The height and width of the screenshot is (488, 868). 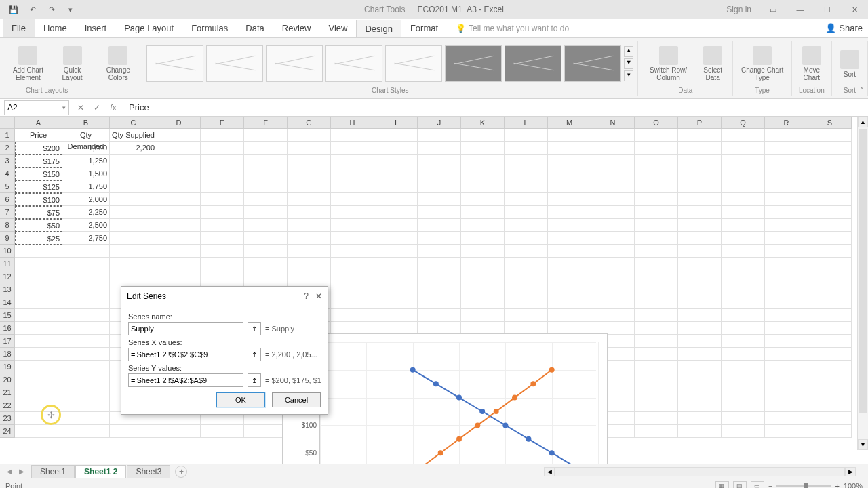 What do you see at coordinates (483, 123) in the screenshot?
I see `column-header: K` at bounding box center [483, 123].